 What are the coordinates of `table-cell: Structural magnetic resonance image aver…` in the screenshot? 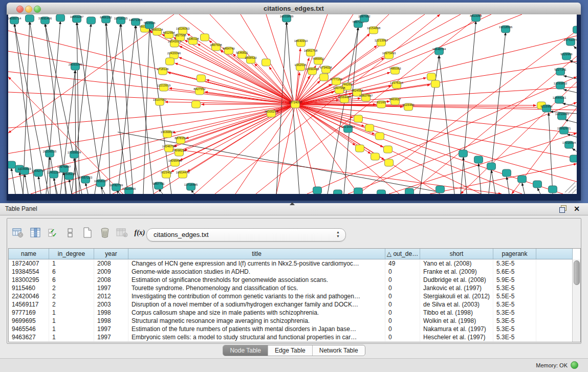 It's located at (257, 321).